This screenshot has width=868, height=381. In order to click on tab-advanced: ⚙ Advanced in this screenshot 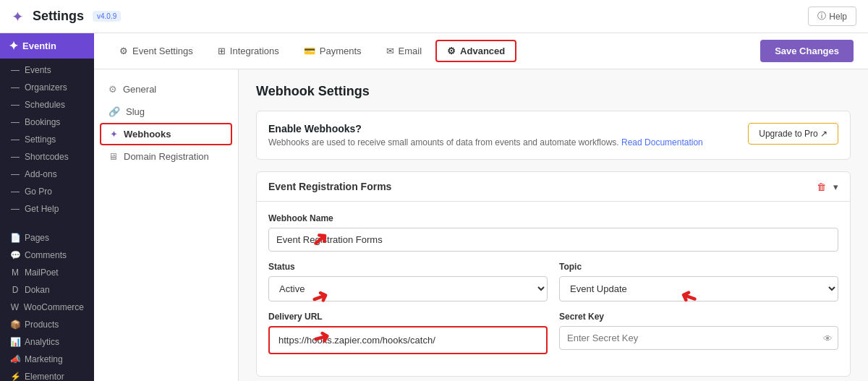, I will do `click(476, 51)`.